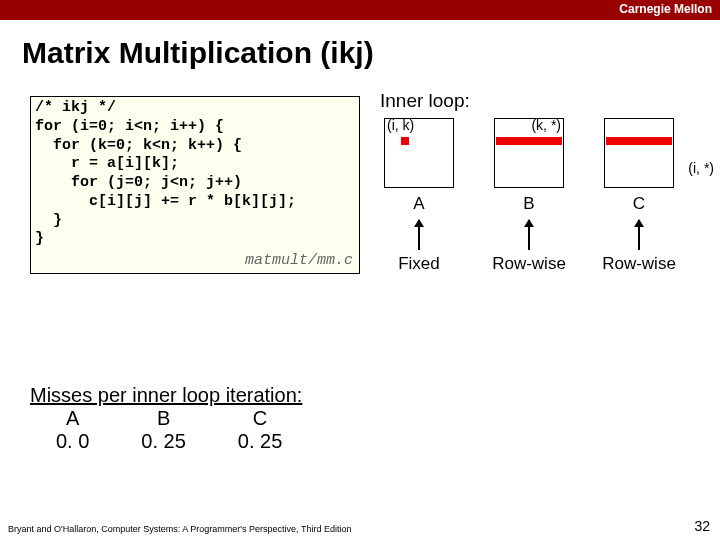  What do you see at coordinates (528, 204) in the screenshot?
I see `matname-B: B` at bounding box center [528, 204].